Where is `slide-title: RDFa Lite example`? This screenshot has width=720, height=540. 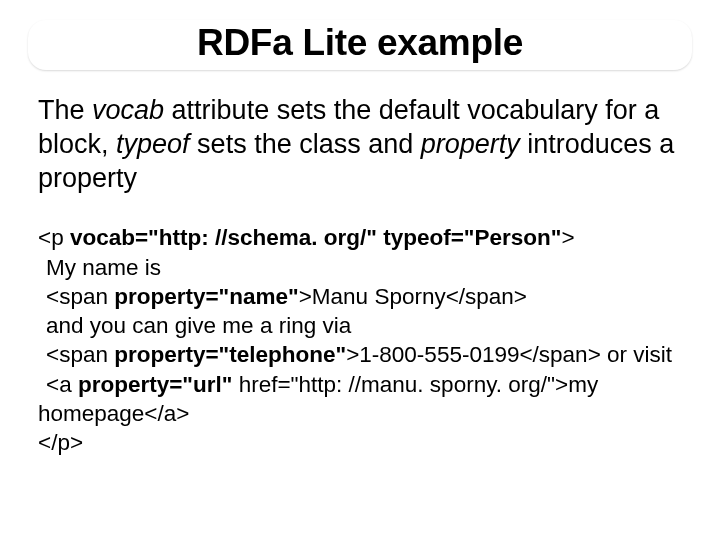 slide-title: RDFa Lite example is located at coordinates (360, 43).